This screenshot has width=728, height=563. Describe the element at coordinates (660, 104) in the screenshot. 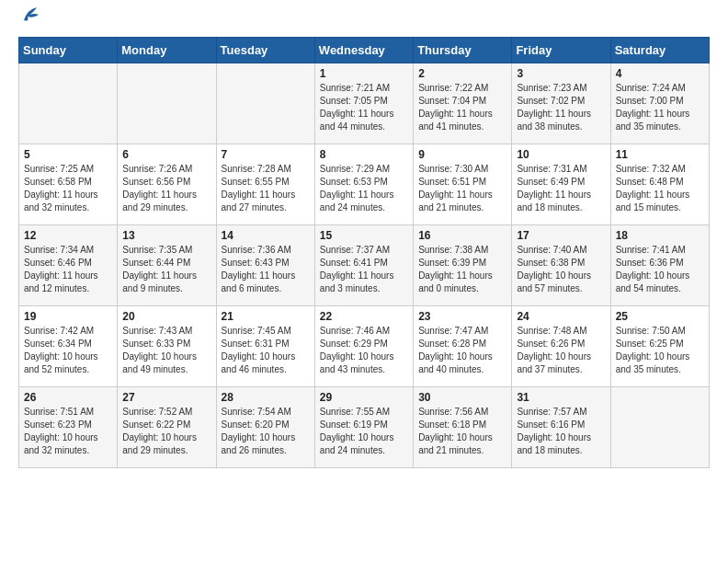

I see `day-cell: 4Sunrise: 7:24 AM Sunset: 7:00 PM Daylig…` at that location.